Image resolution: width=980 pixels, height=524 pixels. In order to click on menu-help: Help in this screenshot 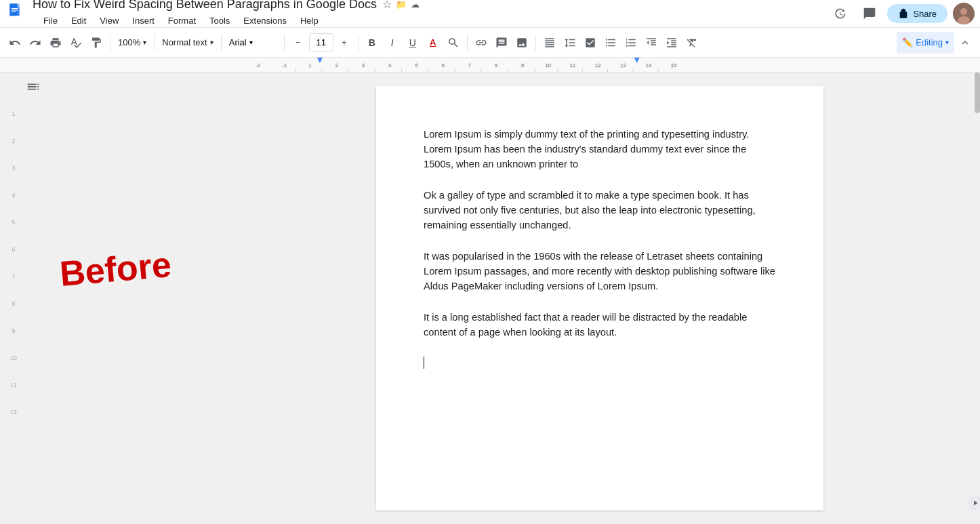, I will do `click(309, 20)`.